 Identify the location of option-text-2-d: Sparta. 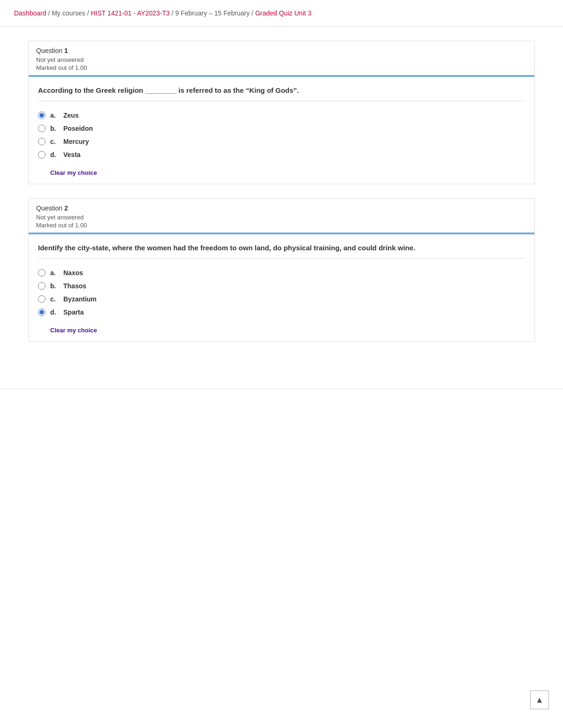
(74, 312).